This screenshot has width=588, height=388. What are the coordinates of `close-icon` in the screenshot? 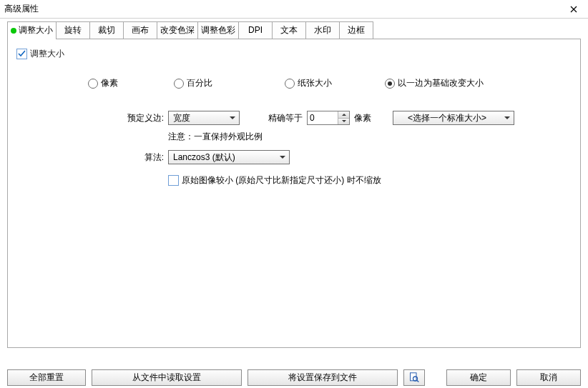 It's located at (574, 9).